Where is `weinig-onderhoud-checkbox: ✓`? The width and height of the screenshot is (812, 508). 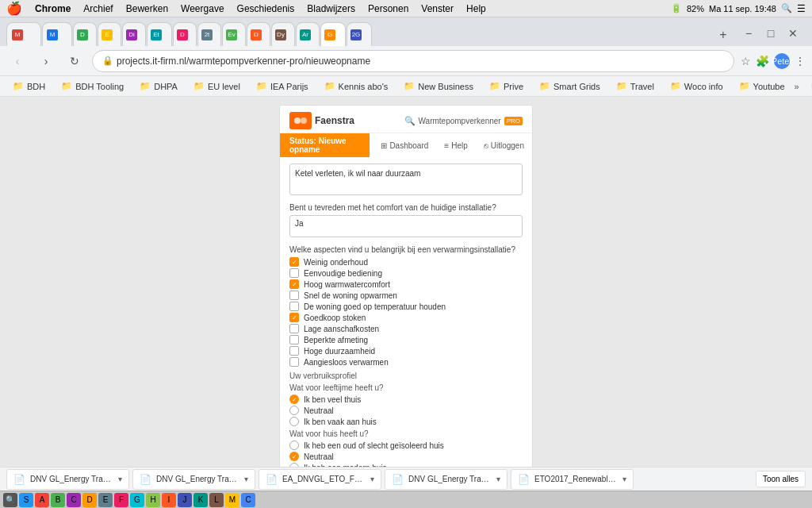
weinig-onderhoud-checkbox: ✓ is located at coordinates (294, 262).